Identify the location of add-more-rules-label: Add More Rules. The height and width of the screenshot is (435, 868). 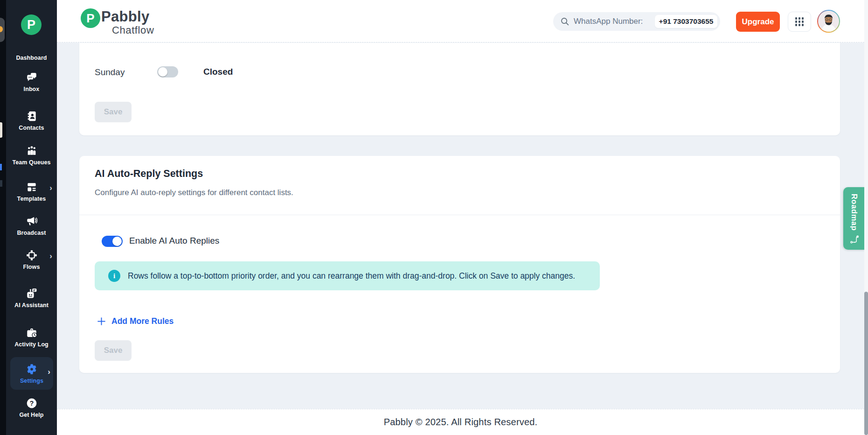
(143, 321).